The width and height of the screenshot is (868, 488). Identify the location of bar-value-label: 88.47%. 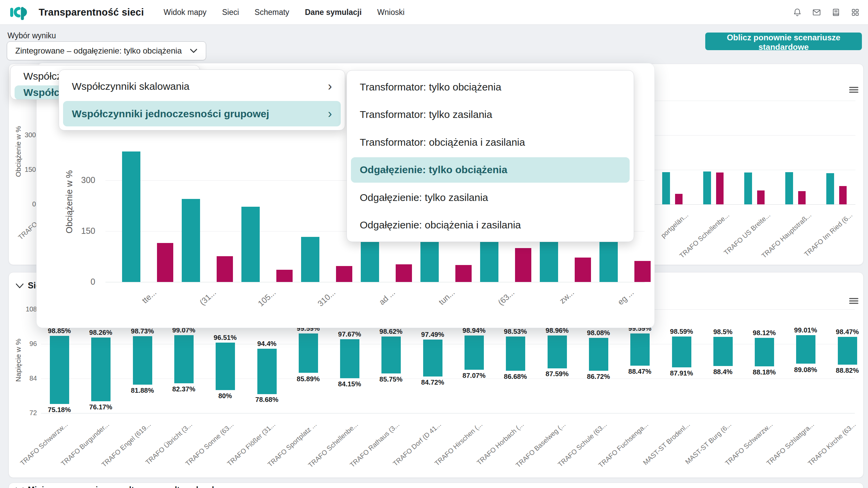
(640, 371).